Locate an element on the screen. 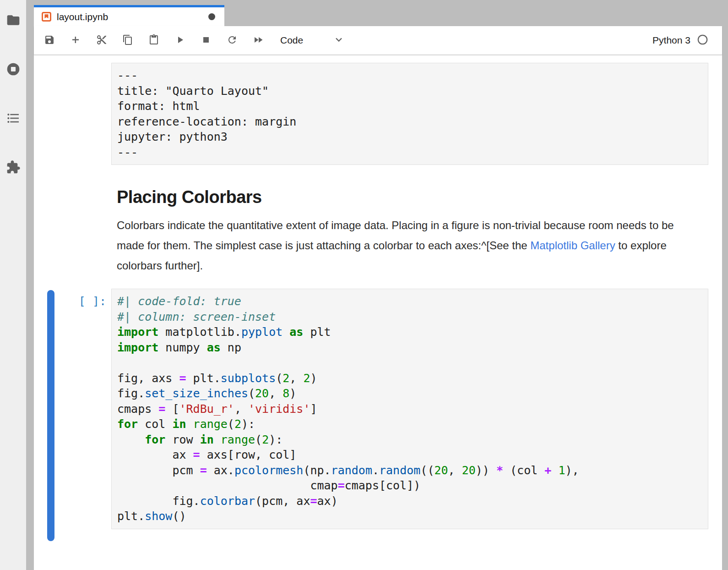 The width and height of the screenshot is (728, 570). restart-kernel-icon is located at coordinates (232, 40).